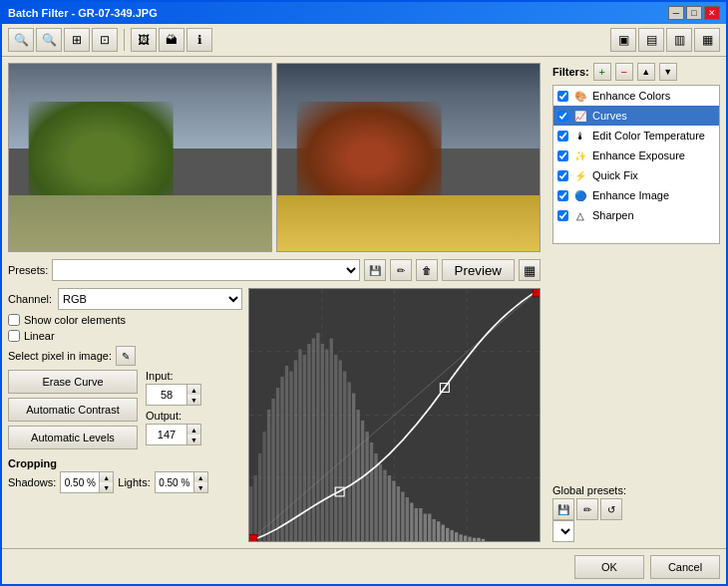  I want to click on landscape-button: 🏔, so click(172, 40).